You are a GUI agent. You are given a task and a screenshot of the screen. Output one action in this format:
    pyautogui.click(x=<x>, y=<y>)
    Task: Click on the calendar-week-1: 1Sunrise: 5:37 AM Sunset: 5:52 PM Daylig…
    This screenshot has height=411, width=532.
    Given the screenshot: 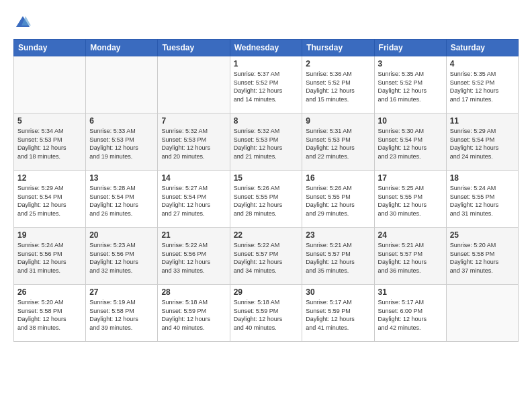 What is the action you would take?
    pyautogui.click(x=266, y=85)
    